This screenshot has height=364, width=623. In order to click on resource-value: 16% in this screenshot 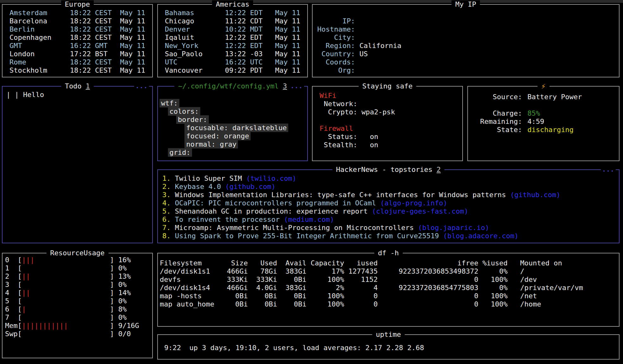, I will do `click(122, 260)`.